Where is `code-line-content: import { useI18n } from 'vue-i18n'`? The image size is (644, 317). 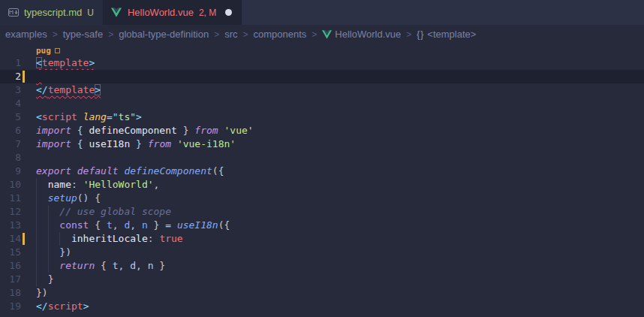
code-line-content: import { useI18n } from 'vue-i18n' is located at coordinates (340, 144).